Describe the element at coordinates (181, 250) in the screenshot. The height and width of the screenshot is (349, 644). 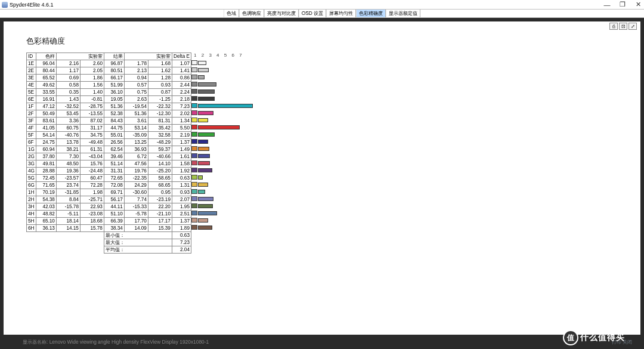
I see `summary-avg-value: 2.04` at that location.